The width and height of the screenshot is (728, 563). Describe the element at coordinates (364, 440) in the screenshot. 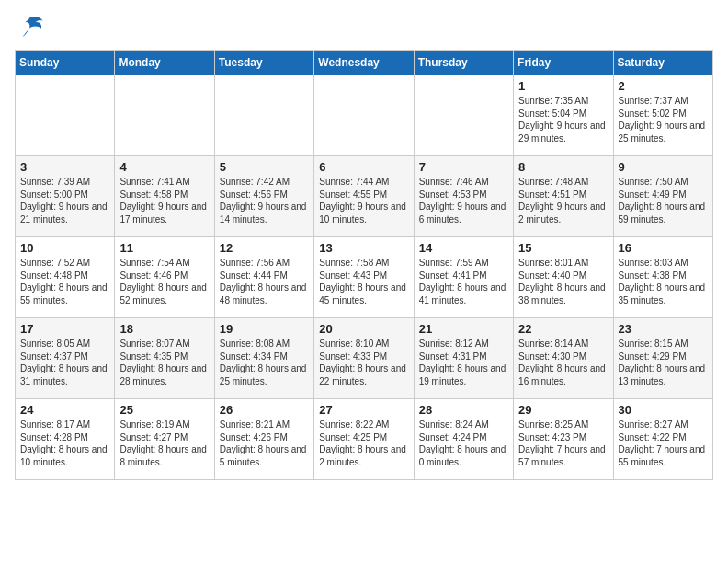

I see `calendar-cell: 27Sunrise: 8:22 AM Sunset: 4:25 PM Dayli…` at that location.